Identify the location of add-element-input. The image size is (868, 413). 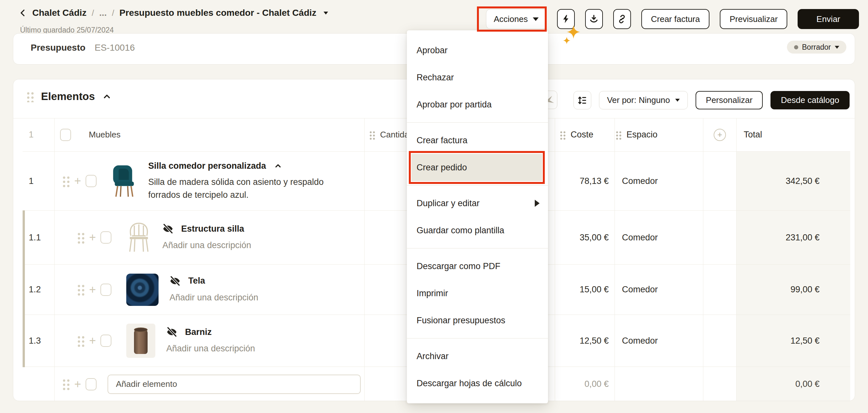
(234, 384).